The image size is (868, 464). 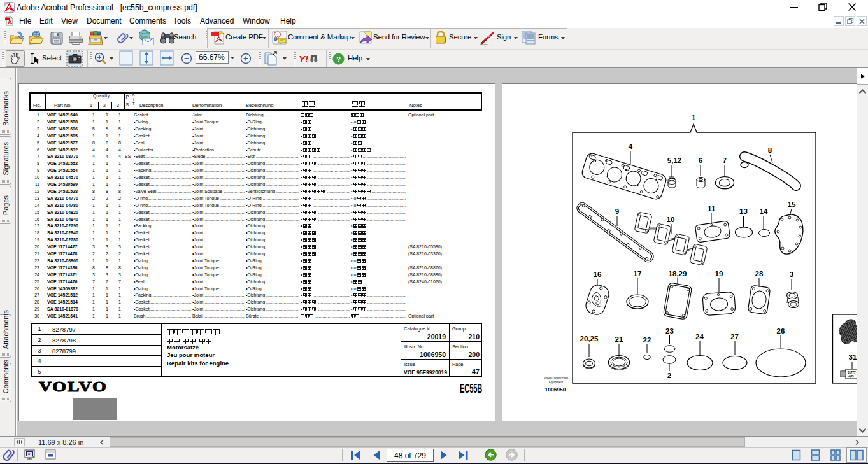 What do you see at coordinates (557, 382) in the screenshot?
I see `svg-text: Equipment` at bounding box center [557, 382].